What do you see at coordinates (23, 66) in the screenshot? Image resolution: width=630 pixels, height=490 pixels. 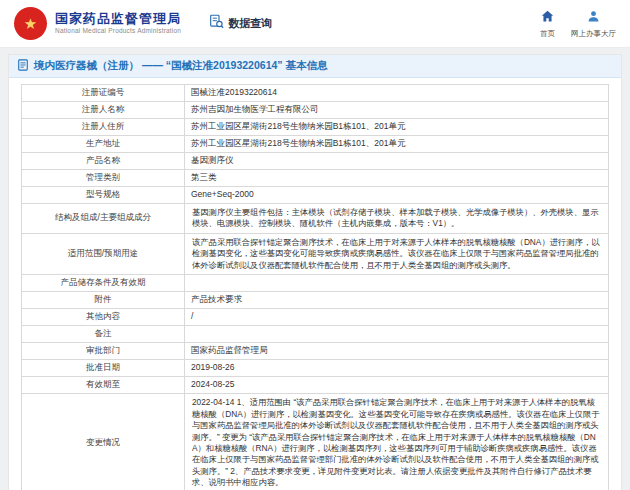 I see `clipboard-icon` at bounding box center [23, 66].